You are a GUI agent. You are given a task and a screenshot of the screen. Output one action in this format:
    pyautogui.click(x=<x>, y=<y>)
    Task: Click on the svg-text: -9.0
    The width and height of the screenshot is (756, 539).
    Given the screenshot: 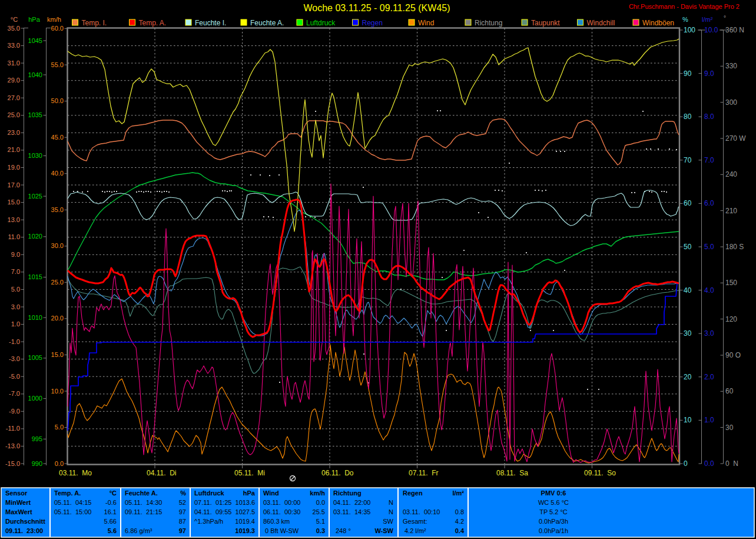 What is the action you would take?
    pyautogui.click(x=14, y=411)
    